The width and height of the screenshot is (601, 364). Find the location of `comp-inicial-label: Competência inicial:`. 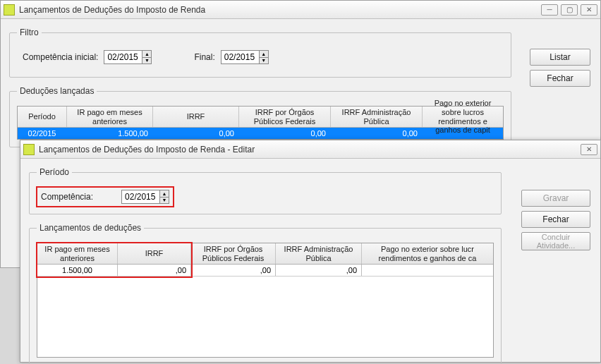

comp-inicial-label: Competência inicial: is located at coordinates (61, 57).